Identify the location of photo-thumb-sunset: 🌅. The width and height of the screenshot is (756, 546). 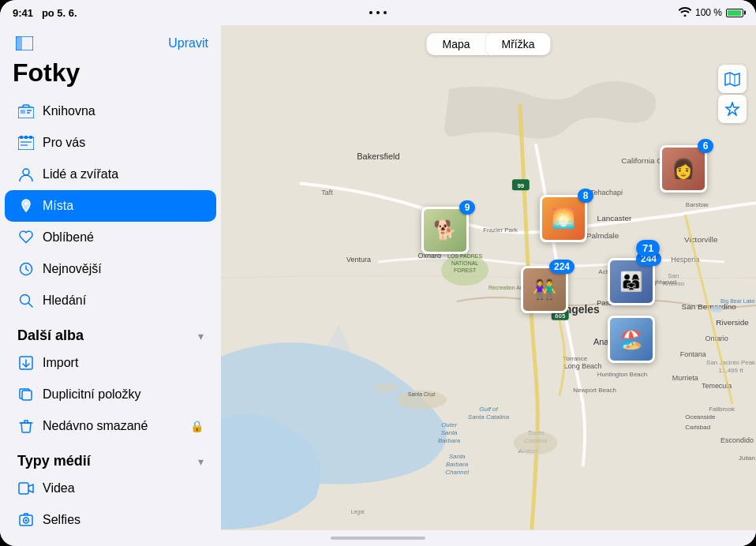
(563, 219).